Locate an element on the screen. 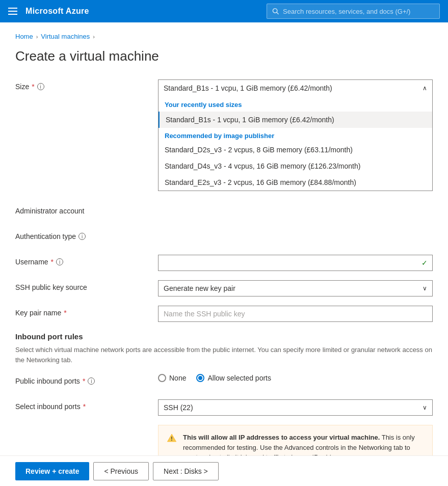  page-title: Create a virtual machine is located at coordinates (224, 56).